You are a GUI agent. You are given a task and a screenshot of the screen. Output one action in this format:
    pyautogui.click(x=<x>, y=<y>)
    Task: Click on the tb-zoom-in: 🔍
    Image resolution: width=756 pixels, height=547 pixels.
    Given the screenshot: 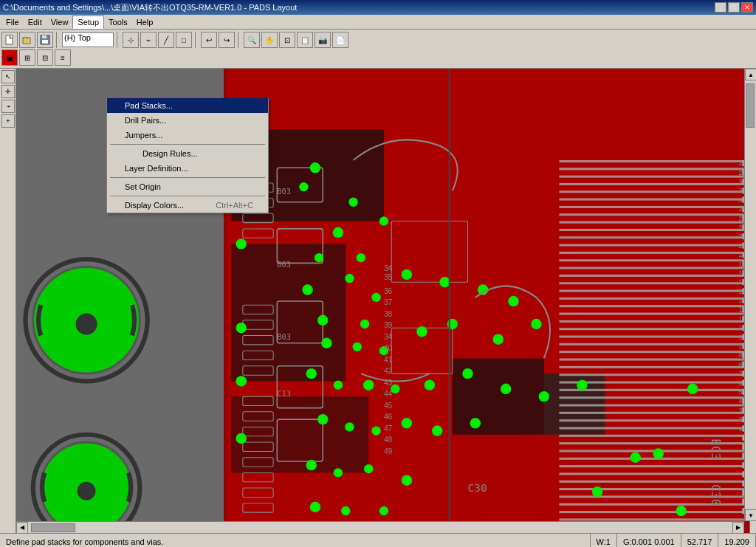 What is the action you would take?
    pyautogui.click(x=252, y=40)
    